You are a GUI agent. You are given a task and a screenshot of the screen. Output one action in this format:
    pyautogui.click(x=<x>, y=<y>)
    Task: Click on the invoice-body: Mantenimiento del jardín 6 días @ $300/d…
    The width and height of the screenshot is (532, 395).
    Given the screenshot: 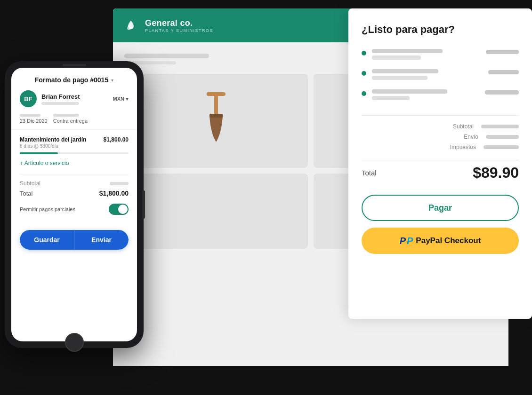 What is the action you would take?
    pyautogui.click(x=74, y=180)
    